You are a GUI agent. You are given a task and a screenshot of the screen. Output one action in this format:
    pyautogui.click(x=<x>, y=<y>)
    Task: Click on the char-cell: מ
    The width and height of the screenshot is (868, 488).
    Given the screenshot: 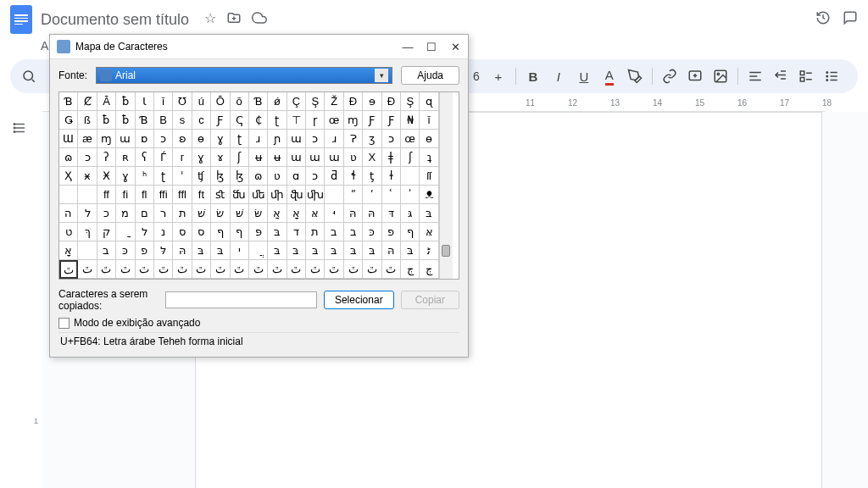 What is the action you would take?
    pyautogui.click(x=125, y=214)
    